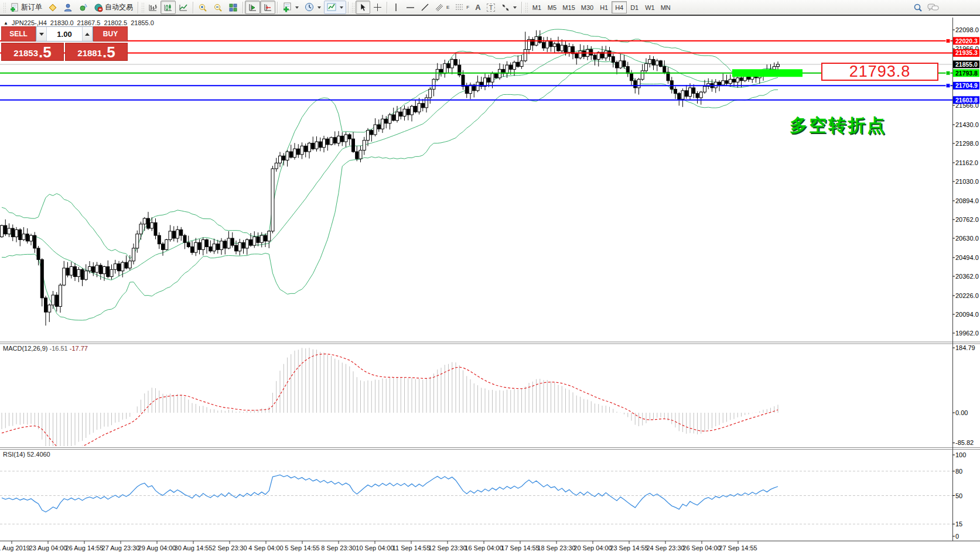 This screenshot has height=555, width=980. What do you see at coordinates (933, 8) in the screenshot?
I see `chat-icon` at bounding box center [933, 8].